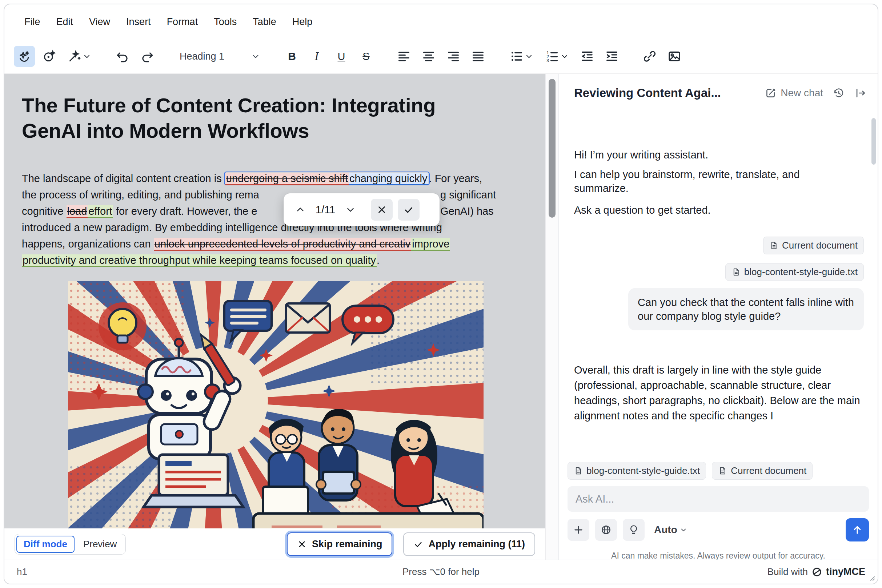 This screenshot has width=882, height=588. I want to click on ask-ai-input, so click(718, 499).